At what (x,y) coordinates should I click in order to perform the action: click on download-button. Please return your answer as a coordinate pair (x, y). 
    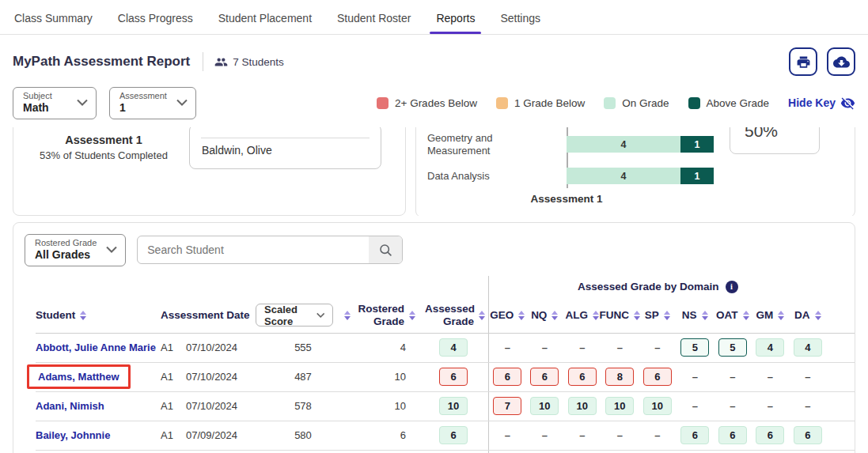
    Looking at the image, I should click on (841, 62).